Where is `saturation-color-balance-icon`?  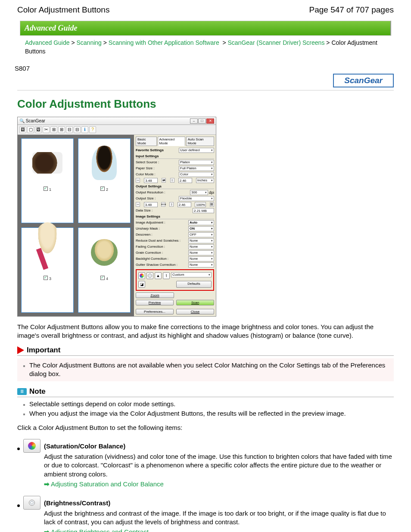 saturation-color-balance-icon is located at coordinates (32, 446).